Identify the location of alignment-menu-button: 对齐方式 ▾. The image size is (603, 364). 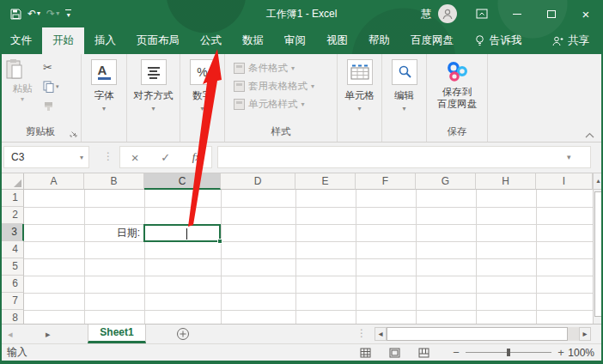
(153, 98).